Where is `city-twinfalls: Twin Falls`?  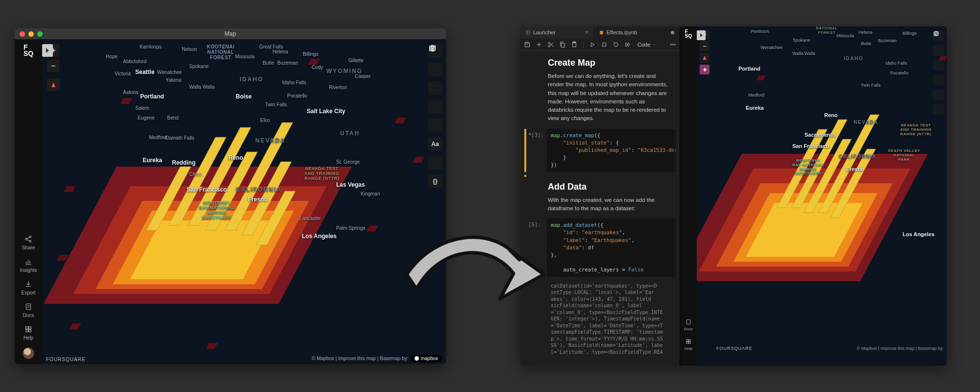 city-twinfalls: Twin Falls is located at coordinates (276, 105).